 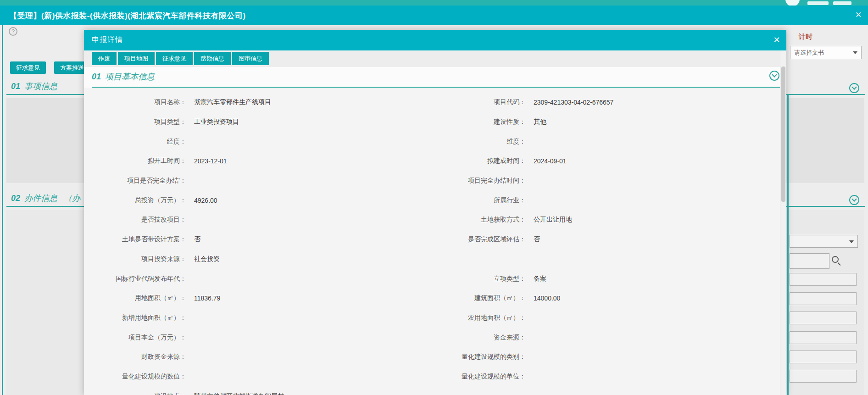 What do you see at coordinates (788, 245) in the screenshot?
I see `right-panel-divider` at bounding box center [788, 245].